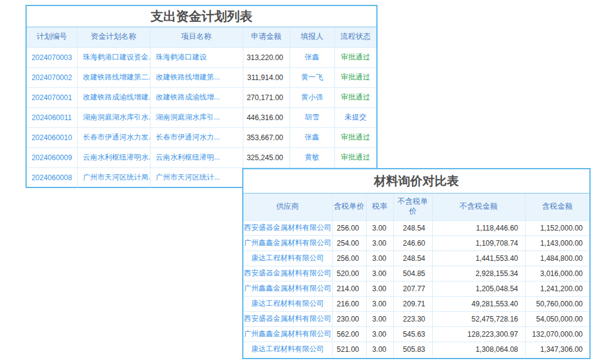 The height and width of the screenshot is (364, 607). What do you see at coordinates (266, 78) in the screenshot?
I see `apply-amount-cell: 311,914.00` at bounding box center [266, 78].